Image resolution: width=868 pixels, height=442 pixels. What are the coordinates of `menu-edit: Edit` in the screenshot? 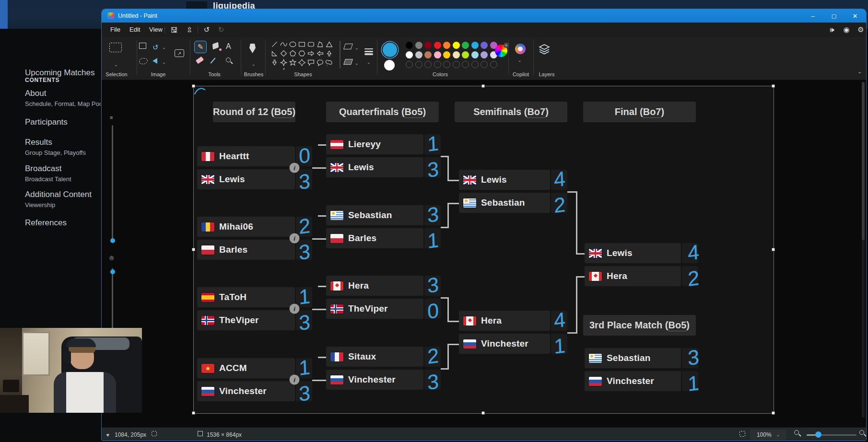 It's located at (135, 30).